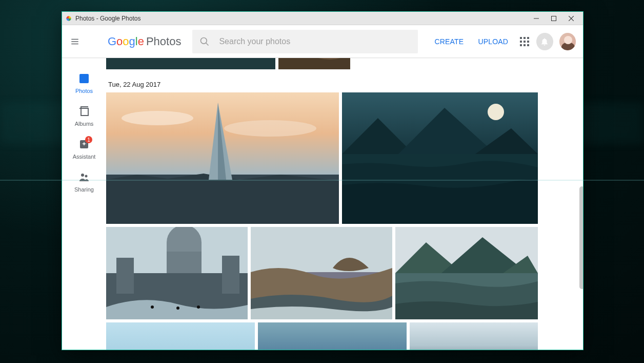  Describe the element at coordinates (449, 42) in the screenshot. I see `create-button: CREATE` at that location.